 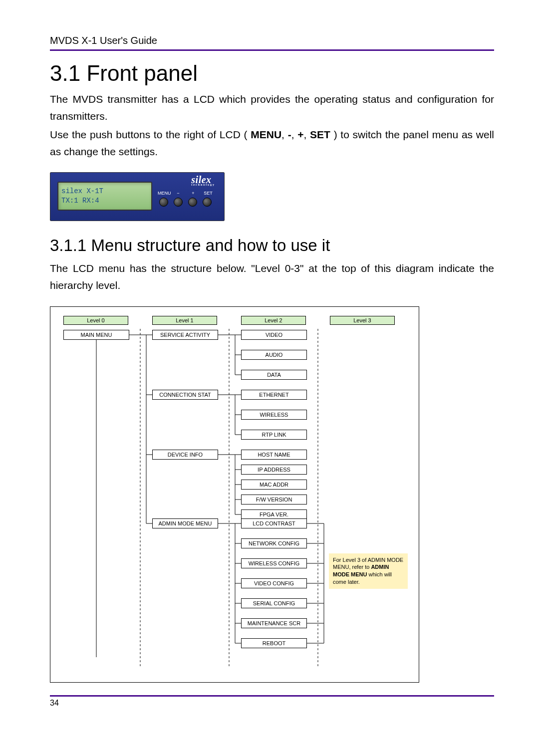 What do you see at coordinates (185, 395) in the screenshot?
I see `node-connection-stat: CONNECTION STAT` at bounding box center [185, 395].